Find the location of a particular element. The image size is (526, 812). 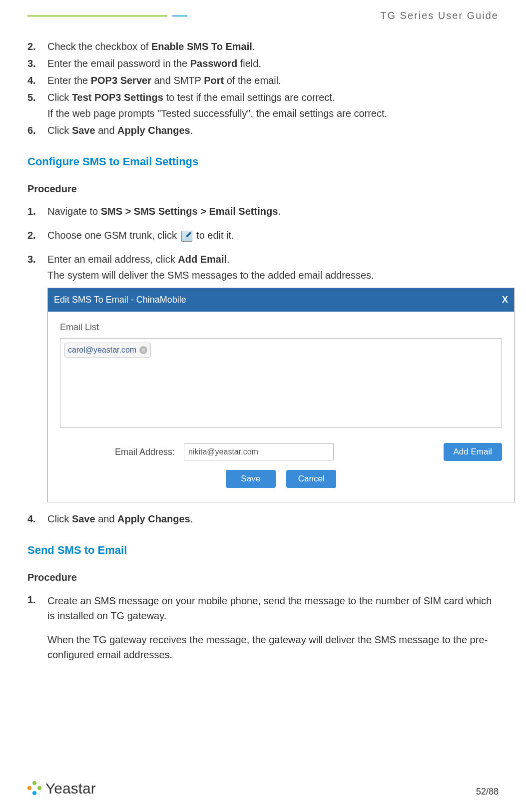

step-4: 4. Enter the POP3 Server and SMTP Port o… is located at coordinates (263, 80).